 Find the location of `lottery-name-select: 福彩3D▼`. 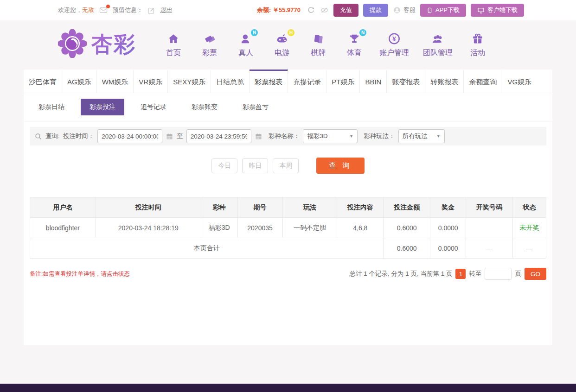

lottery-name-select: 福彩3D▼ is located at coordinates (330, 136).